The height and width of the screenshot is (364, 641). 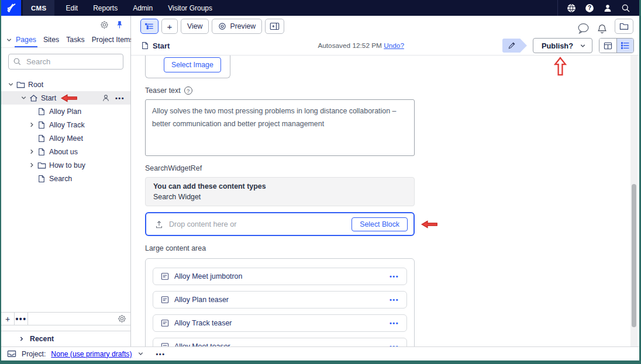 What do you see at coordinates (66, 125) in the screenshot?
I see `tree-item-alloy-track: Alloy Track` at bounding box center [66, 125].